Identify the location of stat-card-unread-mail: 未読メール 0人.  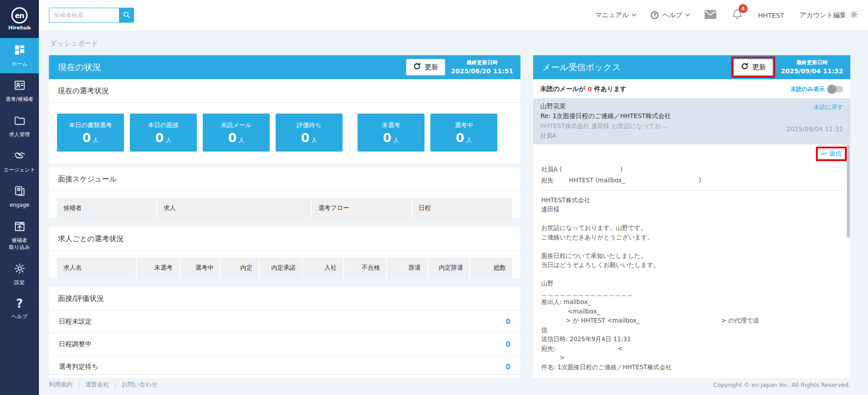
(236, 133).